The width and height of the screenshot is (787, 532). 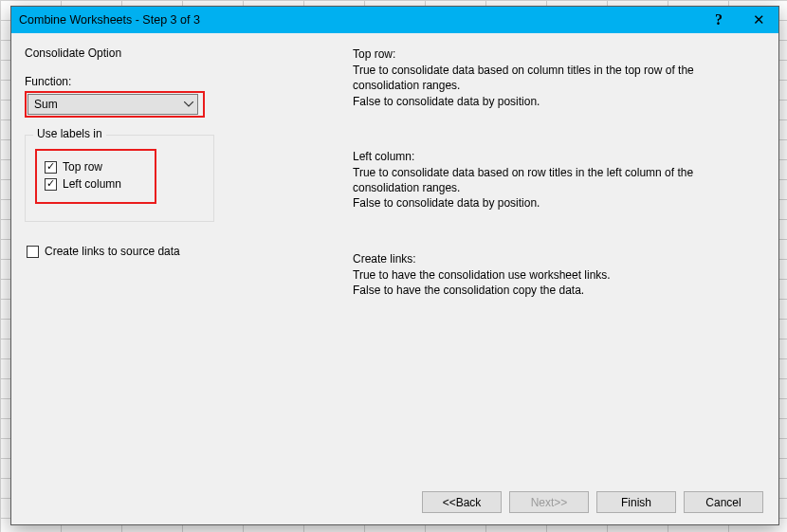 What do you see at coordinates (189, 104) in the screenshot?
I see `chevron-down-icon` at bounding box center [189, 104].